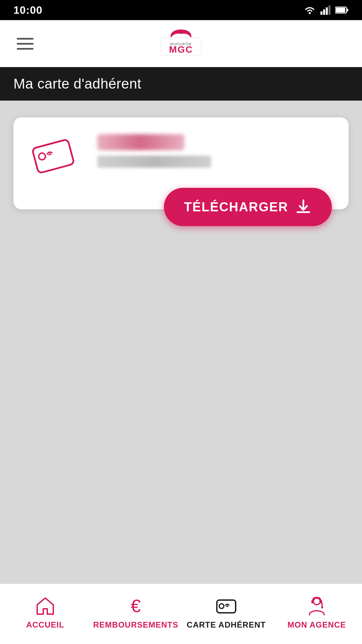 The height and width of the screenshot is (644, 362). Describe the element at coordinates (136, 625) in the screenshot. I see `nav-label-remboursements: REMBOURSEMENTS` at that location.